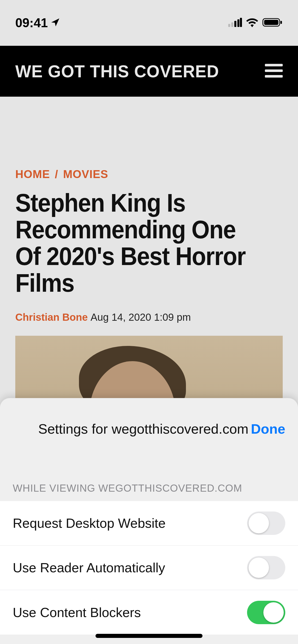  I want to click on row-label: Use Content Blockers, so click(77, 612).